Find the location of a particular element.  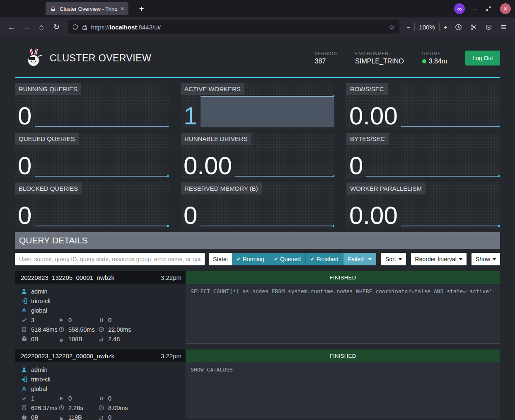

stat-label: RUNNABLE DRIVERS is located at coordinates (216, 138).